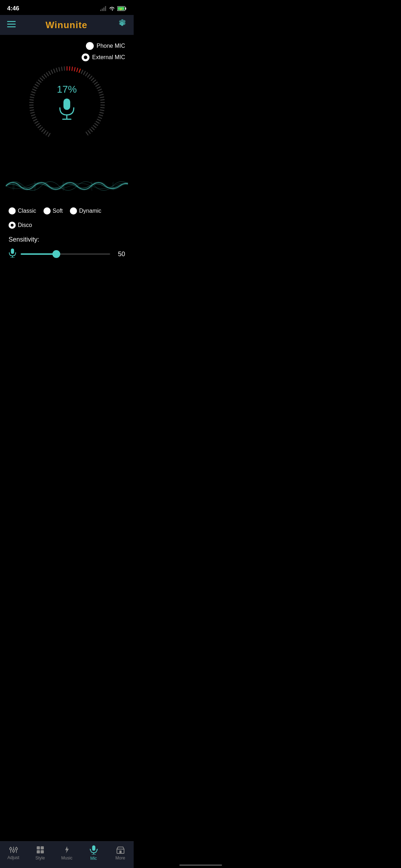 The height and width of the screenshot is (868, 401). What do you see at coordinates (67, 186) in the screenshot?
I see `waveform` at bounding box center [67, 186].